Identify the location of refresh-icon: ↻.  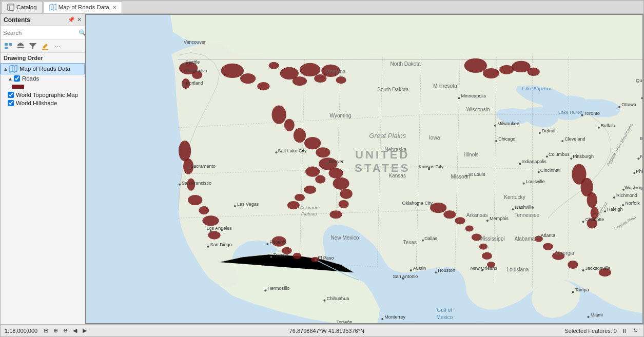
(635, 331).